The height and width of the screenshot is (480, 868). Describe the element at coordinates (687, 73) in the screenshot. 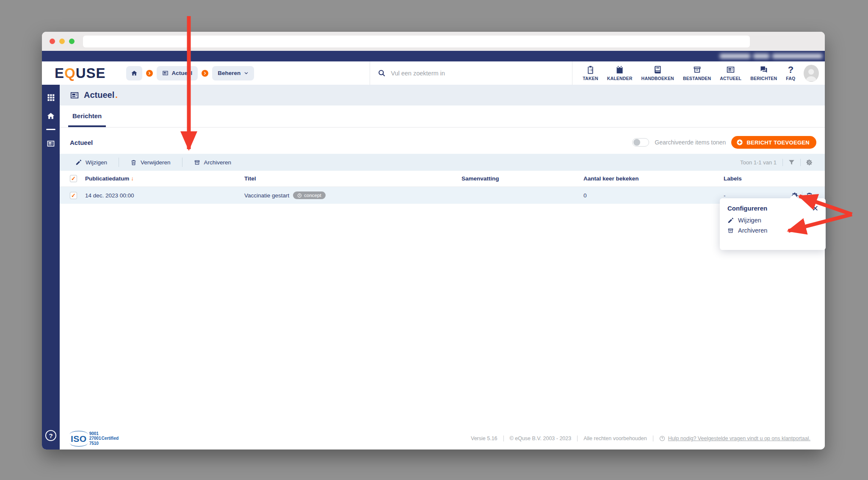

I see `main-nav: TAKEN KALENDER HANDBOEKEN BESTANDEN ACTU…` at that location.